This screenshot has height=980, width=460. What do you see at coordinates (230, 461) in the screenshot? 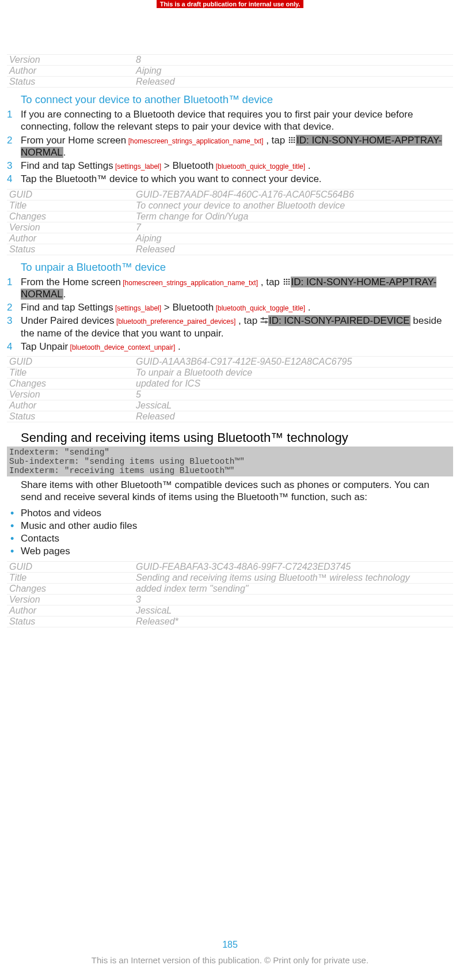
I see `indexterm-block: Indexterm: "sending" Sub-indexterm: "sen…` at bounding box center [230, 461].